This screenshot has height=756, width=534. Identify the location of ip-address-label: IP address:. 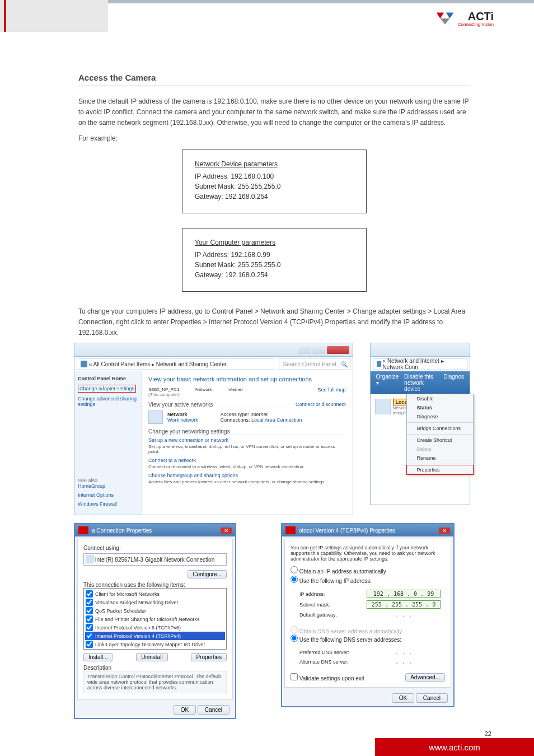
(333, 594).